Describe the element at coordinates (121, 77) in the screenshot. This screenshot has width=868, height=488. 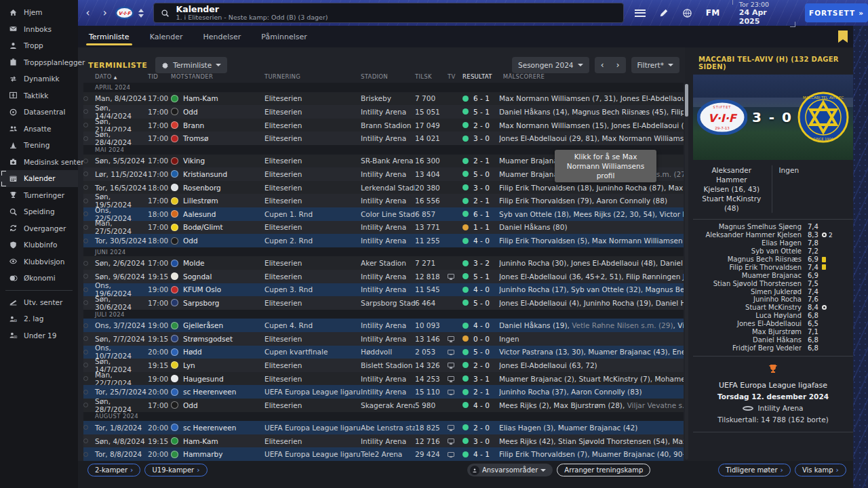
I see `col-date: DATO ▲` at that location.